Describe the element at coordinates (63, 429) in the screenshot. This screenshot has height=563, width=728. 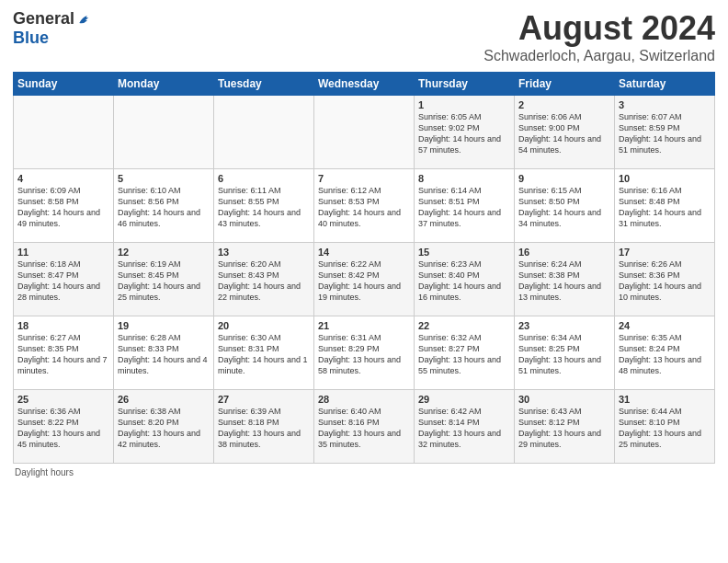
I see `day-content: Sunrise: 6:36 AM Sunset: 8:22 PM Dayligh…` at that location.